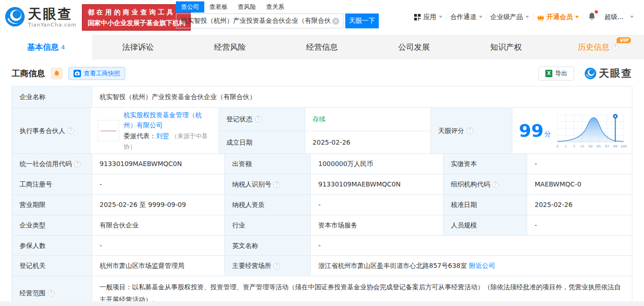  I want to click on detail-tabbar: 基本信息 4 法律诉讼 经营风险 经营信息 公司发展 知识产权 VIP 历史信息…, so click(322, 47).